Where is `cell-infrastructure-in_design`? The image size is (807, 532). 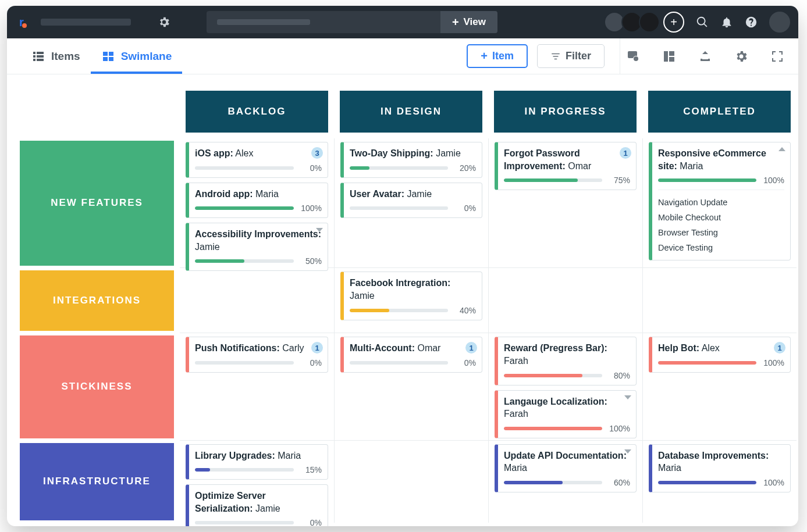 cell-infrastructure-in_design is located at coordinates (411, 481).